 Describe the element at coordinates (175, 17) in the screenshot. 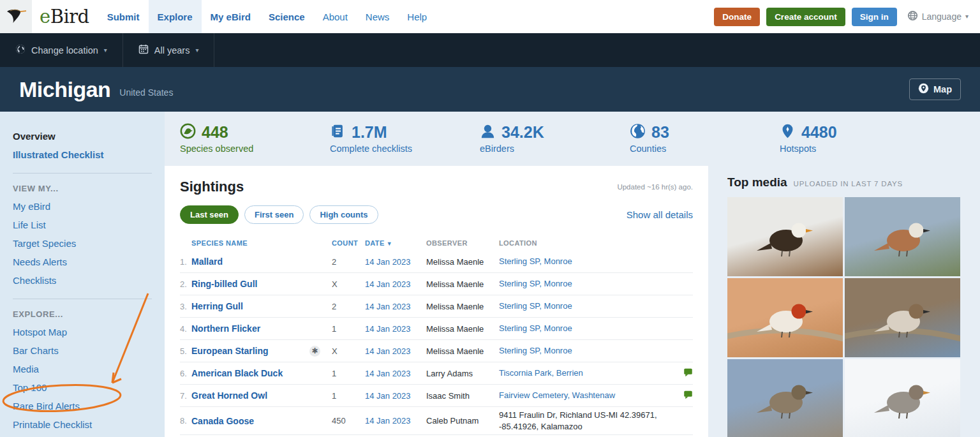

I see `nav-item-explore: Explore` at that location.